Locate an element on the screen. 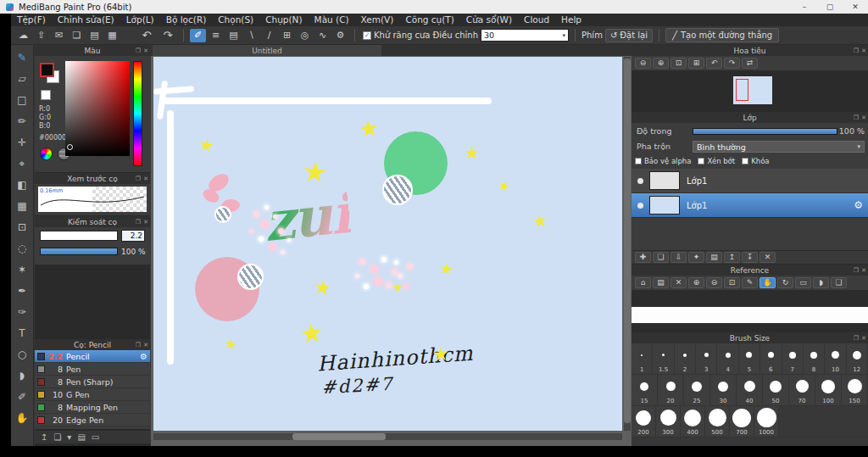 The height and width of the screenshot is (457, 868). settings-gear-icon: ⚙ is located at coordinates (341, 36).